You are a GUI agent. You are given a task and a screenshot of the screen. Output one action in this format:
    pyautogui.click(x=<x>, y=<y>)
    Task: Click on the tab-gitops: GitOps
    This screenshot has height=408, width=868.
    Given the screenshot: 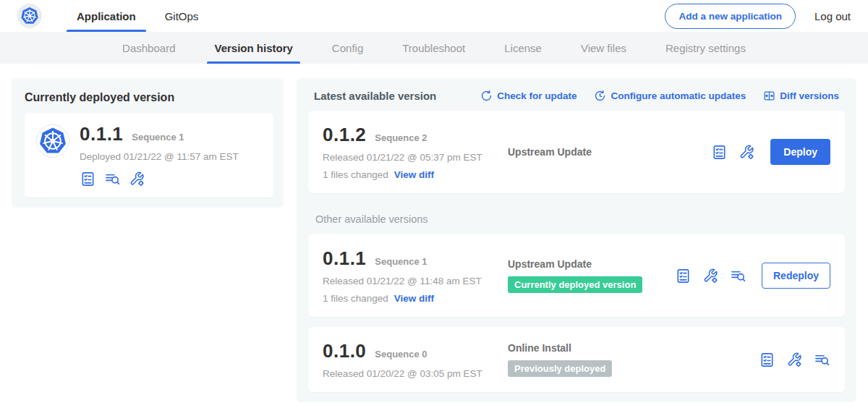 What is the action you would take?
    pyautogui.click(x=182, y=16)
    